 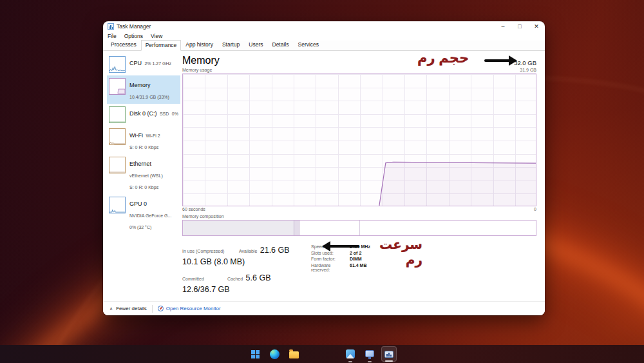 What do you see at coordinates (156, 36) in the screenshot?
I see `menu-view: View` at bounding box center [156, 36].